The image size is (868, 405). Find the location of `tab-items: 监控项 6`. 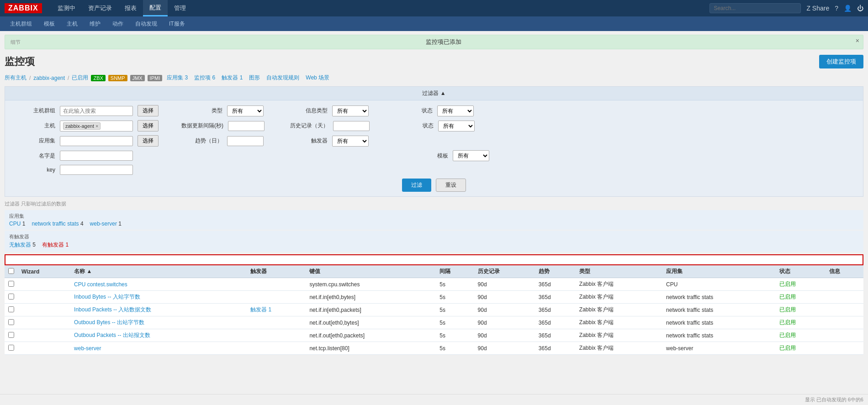

tab-items: 监控项 6 is located at coordinates (205, 78).